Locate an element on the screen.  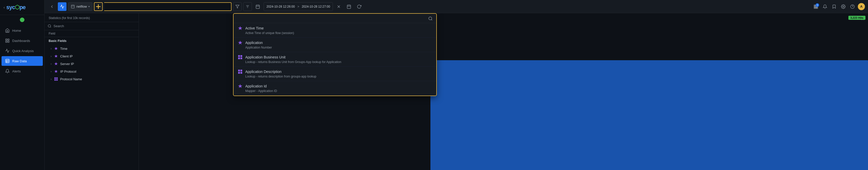
close-datetime-button is located at coordinates (339, 7).